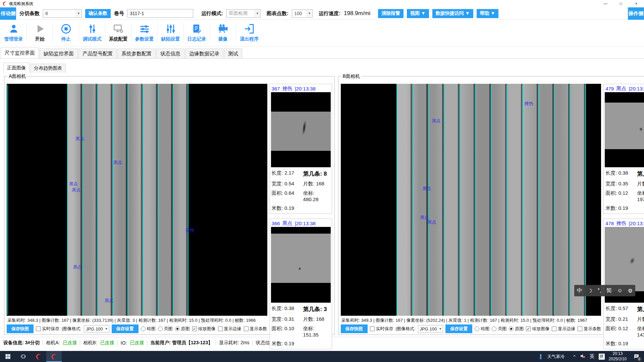 The height and width of the screenshot is (362, 644). What do you see at coordinates (301, 284) in the screenshot?
I see `defect-card: 366 黑点 |20:13:38 长度: 0.38第几条: 3 宽度: 0.31…` at bounding box center [301, 284].